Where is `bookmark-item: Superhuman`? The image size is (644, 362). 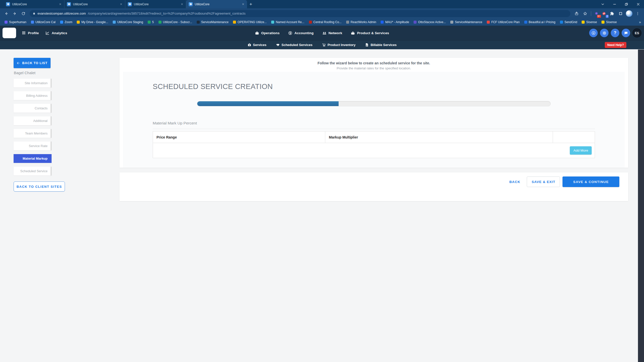
bookmark-item: Superhuman is located at coordinates (16, 22).